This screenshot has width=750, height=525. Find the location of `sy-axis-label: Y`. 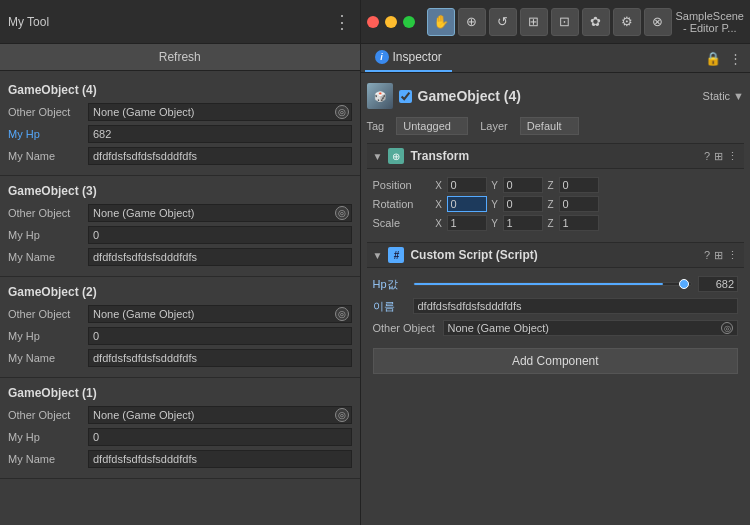

sy-axis-label: Y is located at coordinates (495, 224).